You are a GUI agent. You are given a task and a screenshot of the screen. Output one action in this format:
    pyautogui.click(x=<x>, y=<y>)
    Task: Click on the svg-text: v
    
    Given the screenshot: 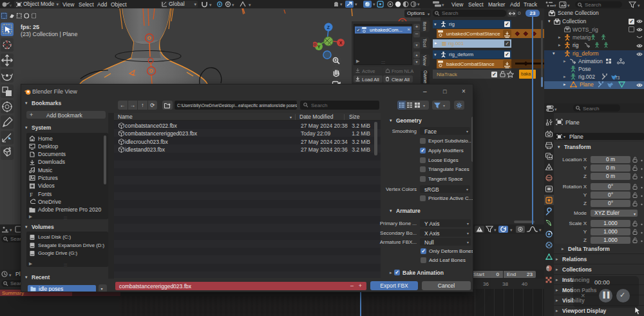 What is the action you would take?
    pyautogui.click(x=10, y=5)
    